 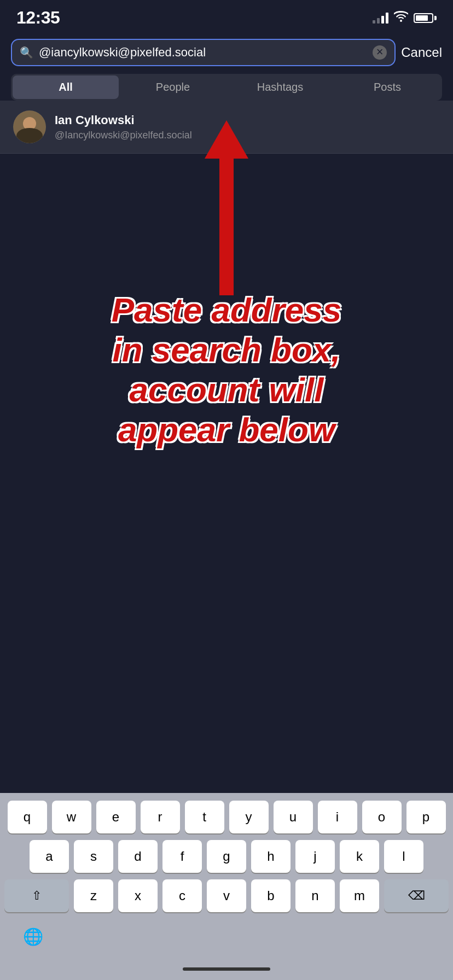 I want to click on keyboard-row-3: ⇧ z x c v b n m ⌫, so click(x=226, y=896).